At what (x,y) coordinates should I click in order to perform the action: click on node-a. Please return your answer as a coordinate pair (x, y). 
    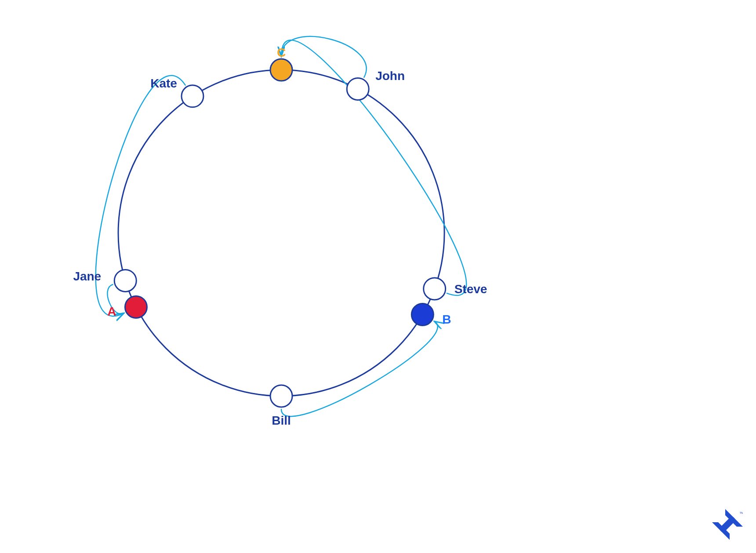
    Looking at the image, I should click on (136, 307).